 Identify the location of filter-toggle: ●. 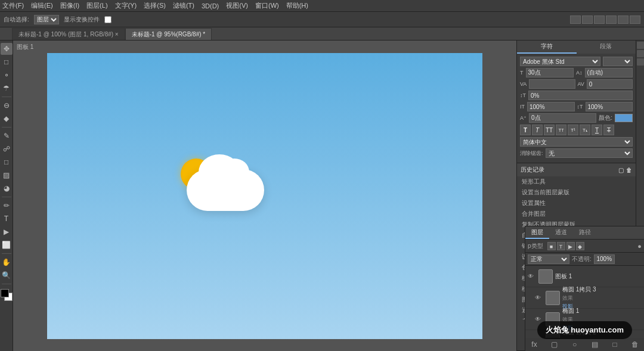
(639, 246).